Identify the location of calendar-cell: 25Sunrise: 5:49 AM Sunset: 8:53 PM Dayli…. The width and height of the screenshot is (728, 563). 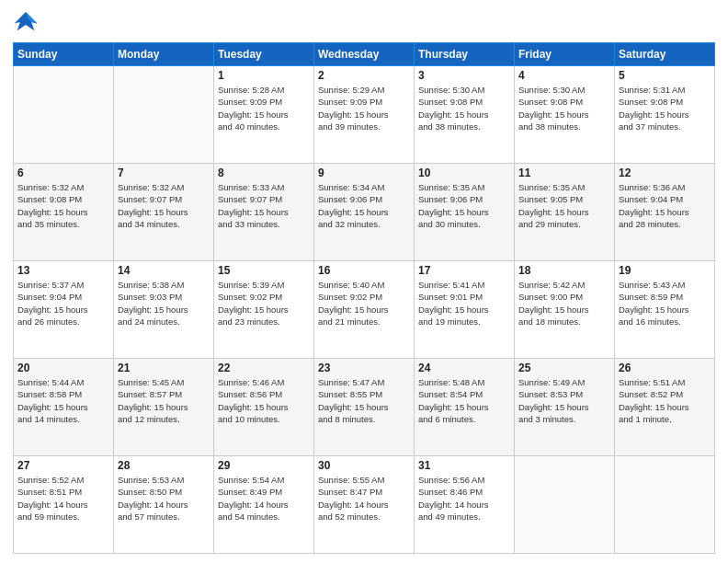
(564, 408).